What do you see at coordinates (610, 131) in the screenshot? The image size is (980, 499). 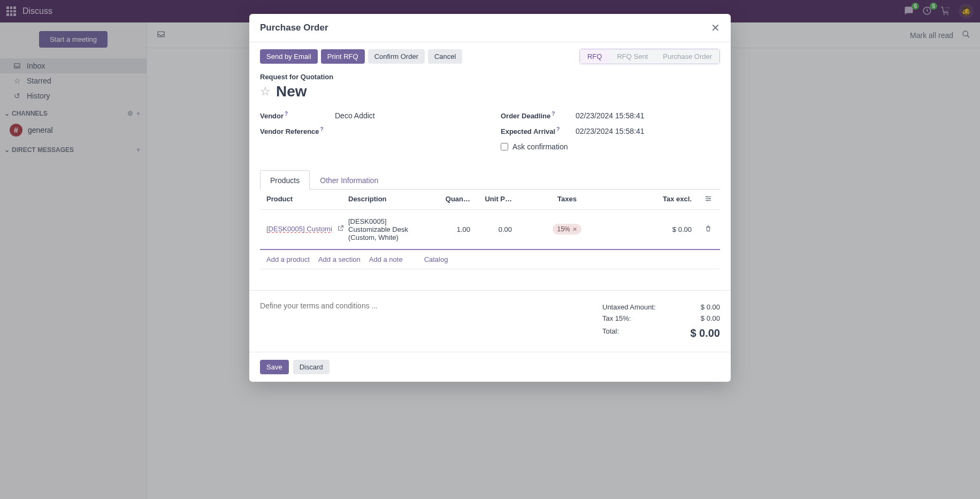 I see `arrival-value: 02/23/2024 15:58:41` at bounding box center [610, 131].